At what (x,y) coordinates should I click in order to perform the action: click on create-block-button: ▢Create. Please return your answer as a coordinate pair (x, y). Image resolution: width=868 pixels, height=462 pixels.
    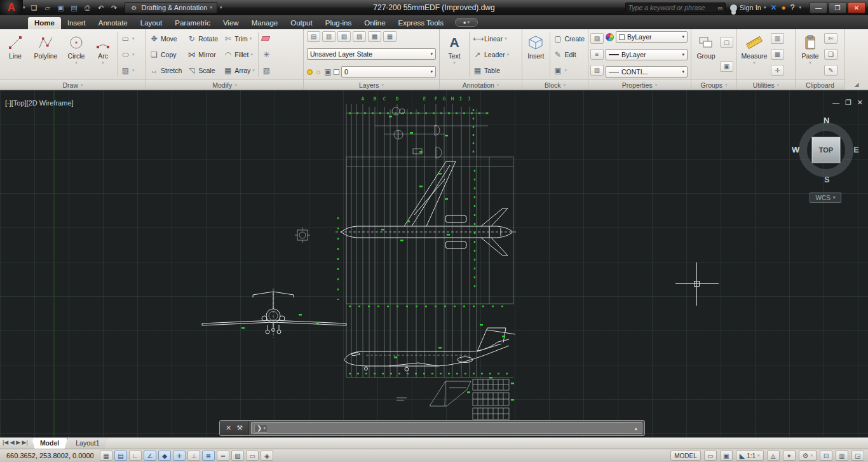
    Looking at the image, I should click on (569, 39).